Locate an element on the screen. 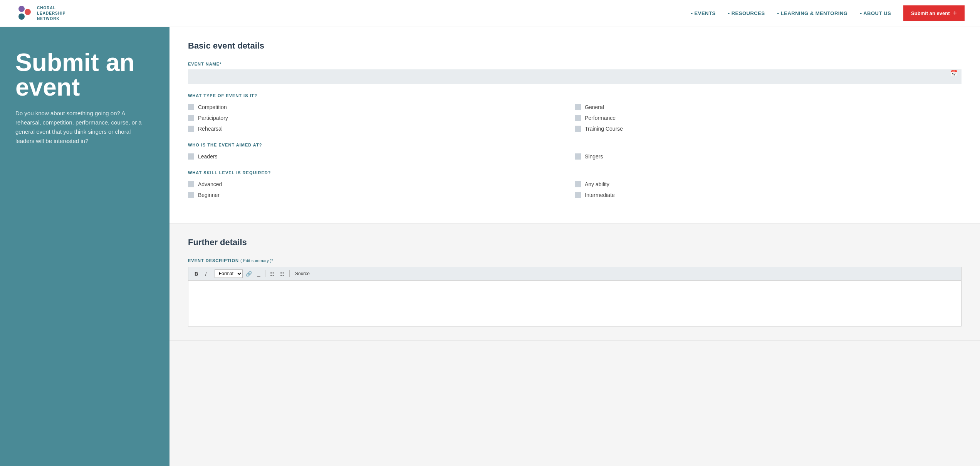 The image size is (980, 466). calendar-icon: 📅 is located at coordinates (954, 73).